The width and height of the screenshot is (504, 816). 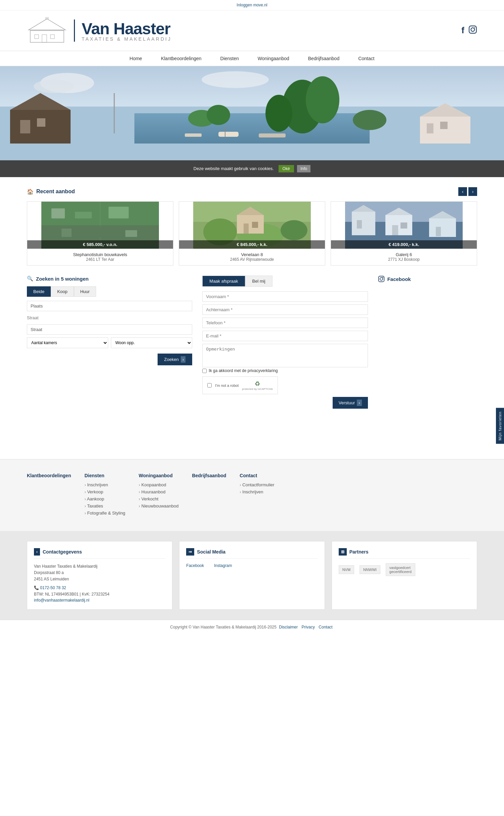 I want to click on email-input, so click(x=285, y=336).